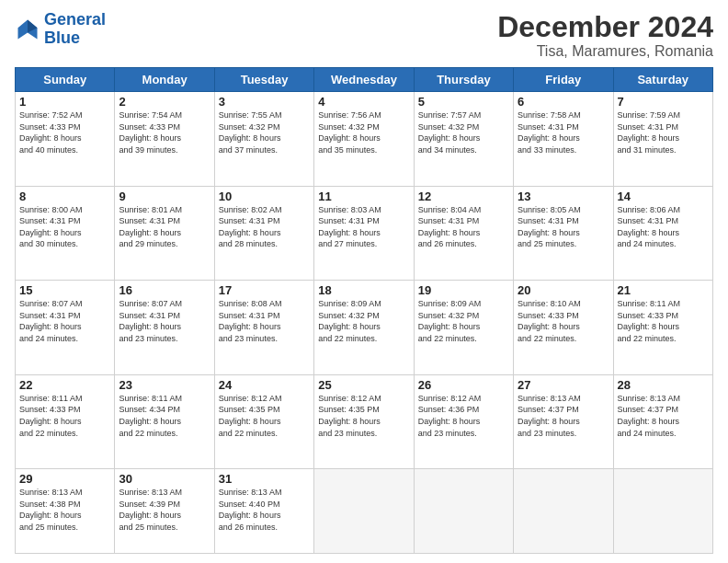 Image resolution: width=728 pixels, height=563 pixels. What do you see at coordinates (165, 140) in the screenshot?
I see `calendar-cell: 2Sunrise: 7:54 AM Sunset: 4:33 PM Daylig…` at bounding box center [165, 140].